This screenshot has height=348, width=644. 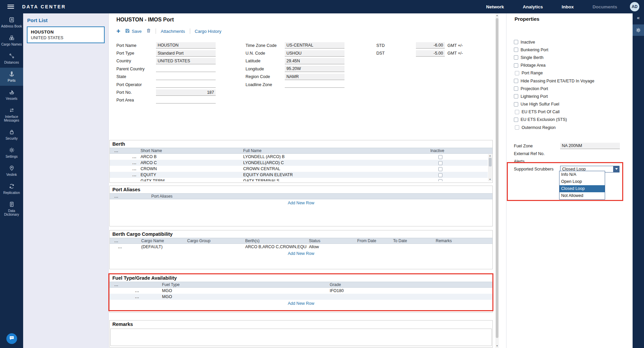 What do you see at coordinates (299, 175) in the screenshot?
I see `table-row: ... EQUITY EQUITY GRAIN ELEVATR` at bounding box center [299, 175].